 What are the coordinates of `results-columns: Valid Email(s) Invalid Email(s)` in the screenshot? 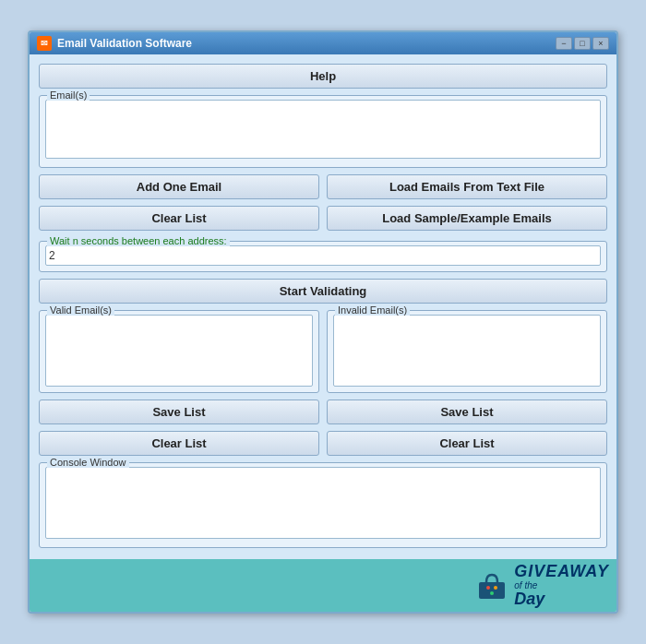 It's located at (323, 352).